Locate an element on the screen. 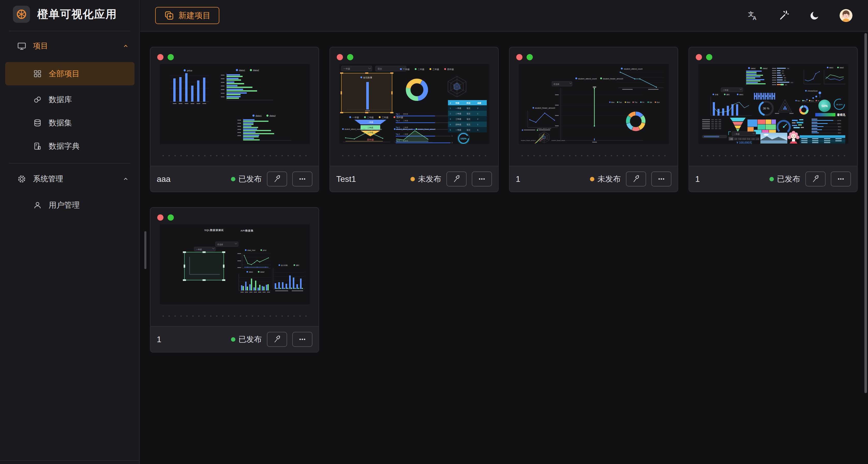 Image resolution: width=868 pixels, height=464 pixels. card-footer: 1 已发布 is located at coordinates (773, 179).